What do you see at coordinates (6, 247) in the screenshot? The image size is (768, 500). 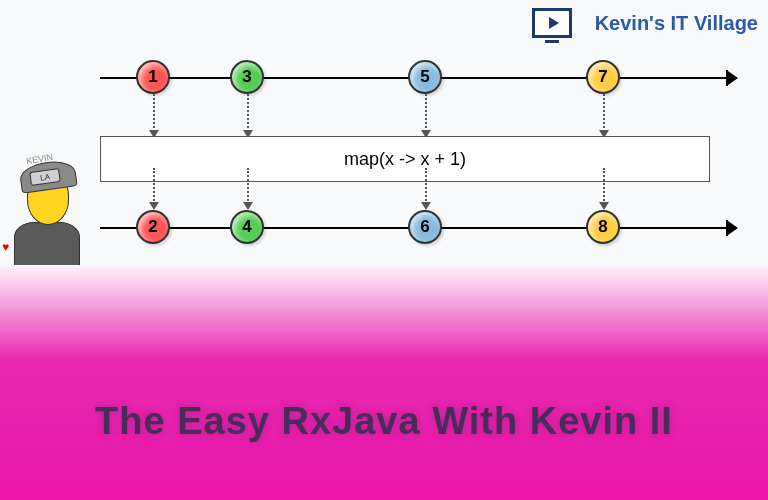 I see `heart-icon: ♥` at bounding box center [6, 247].